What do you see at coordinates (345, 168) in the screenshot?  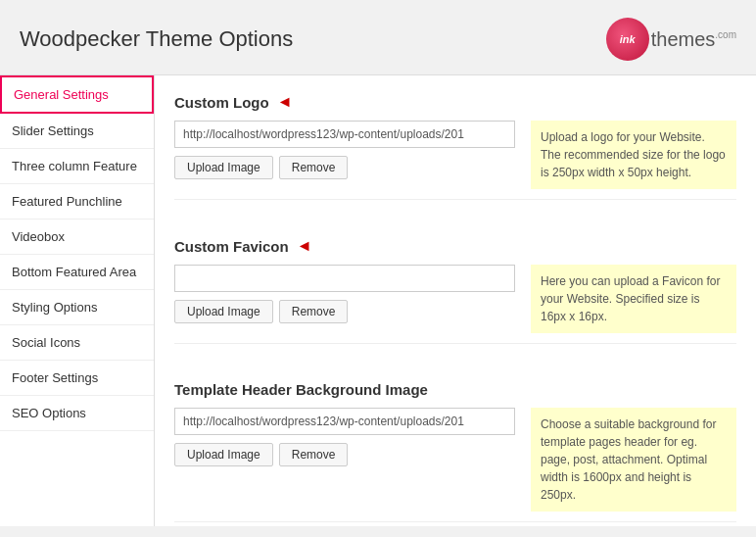 I see `btn-row-custom-logo: Upload ImageRemove` at bounding box center [345, 168].